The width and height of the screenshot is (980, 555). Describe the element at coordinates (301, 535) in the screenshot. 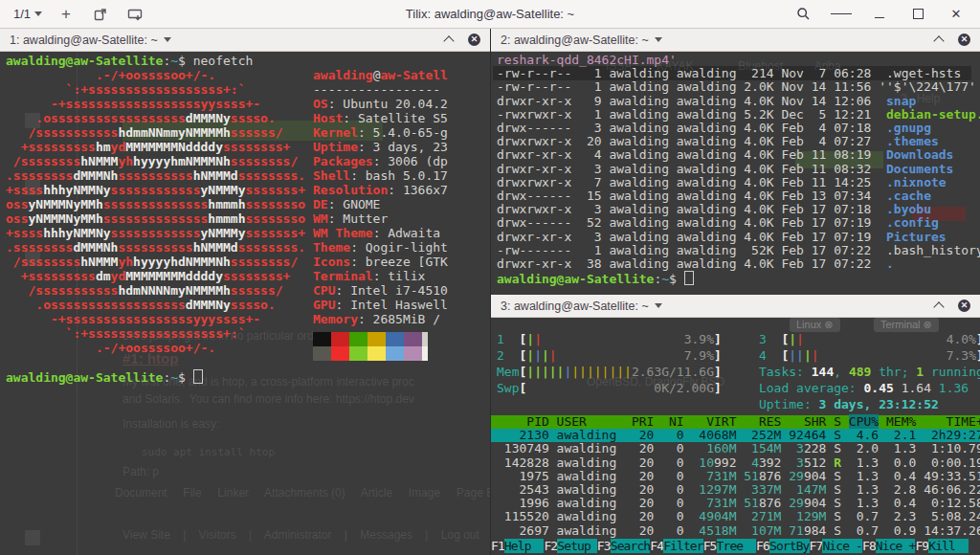

I see `bleedthrough-text: View Site | Visitors | Administrator | M…` at that location.